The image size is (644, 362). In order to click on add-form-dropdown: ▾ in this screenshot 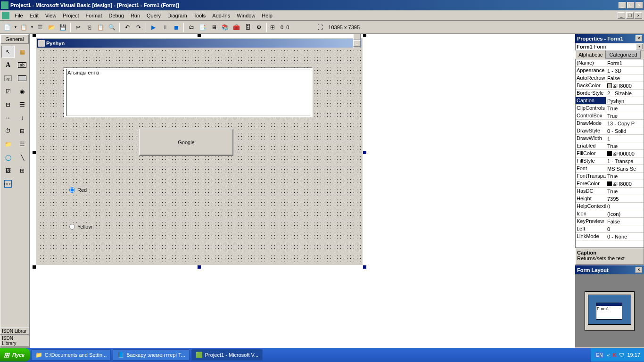, I will do `click(32, 27)`.